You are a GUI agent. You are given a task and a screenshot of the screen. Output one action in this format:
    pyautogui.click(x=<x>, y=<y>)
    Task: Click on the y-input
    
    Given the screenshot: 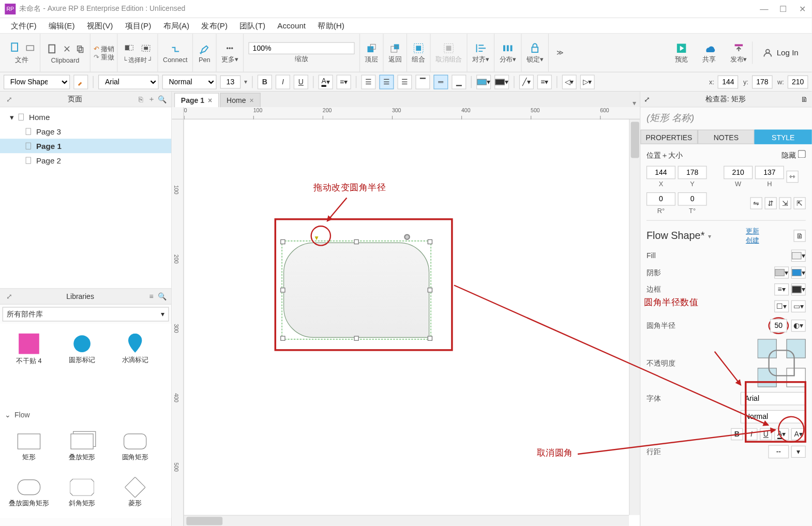 What is the action you would take?
    pyautogui.click(x=762, y=82)
    